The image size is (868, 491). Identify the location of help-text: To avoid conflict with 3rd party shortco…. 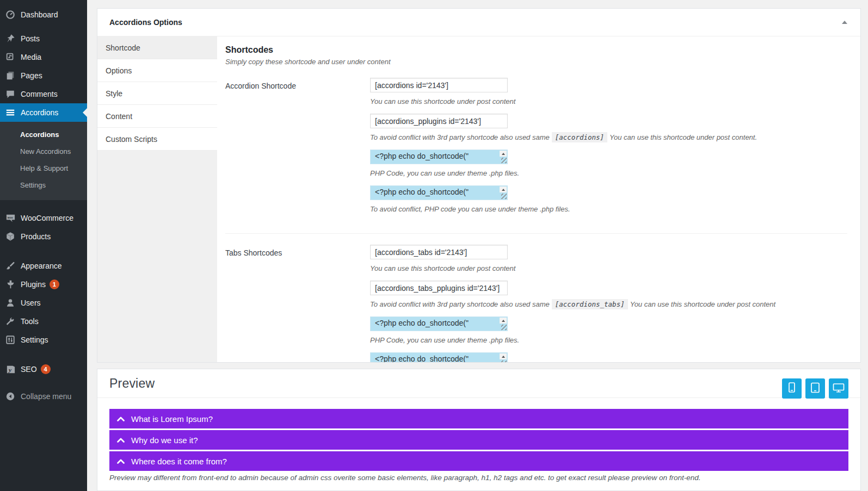
(608, 304).